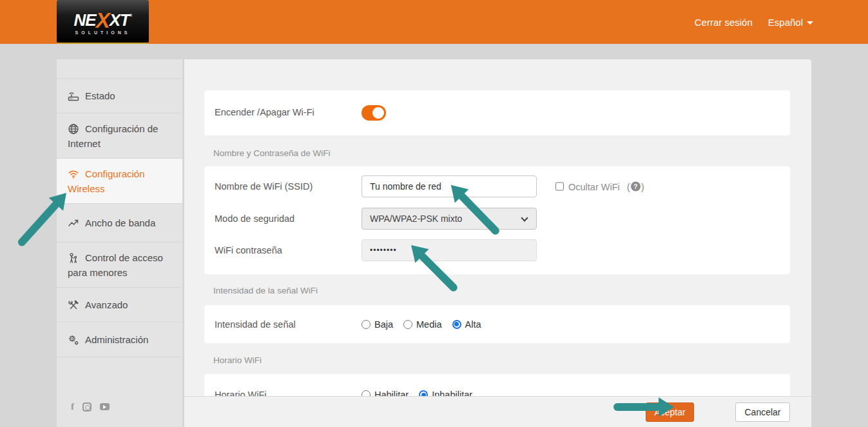  Describe the element at coordinates (264, 112) in the screenshot. I see `wifi-toggle-label: Encender /Apagar Wi-Fi` at that location.